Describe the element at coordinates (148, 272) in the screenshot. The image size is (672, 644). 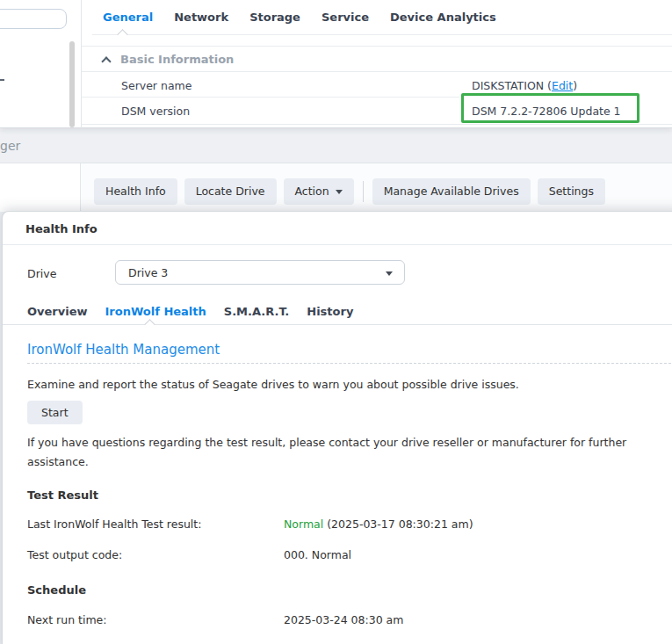
I see `drive-select-value: Drive 3` at that location.